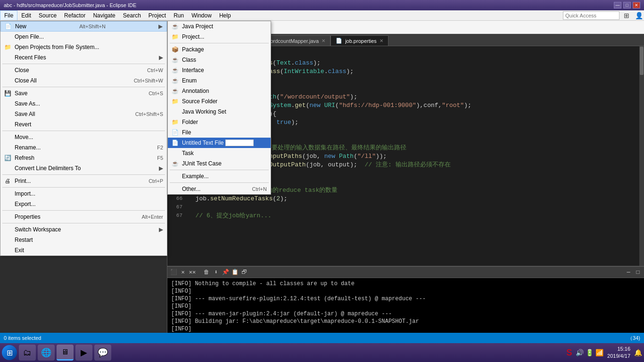  What do you see at coordinates (173, 272) in the screenshot?
I see `console-stop-btn: ⬛` at bounding box center [173, 272].